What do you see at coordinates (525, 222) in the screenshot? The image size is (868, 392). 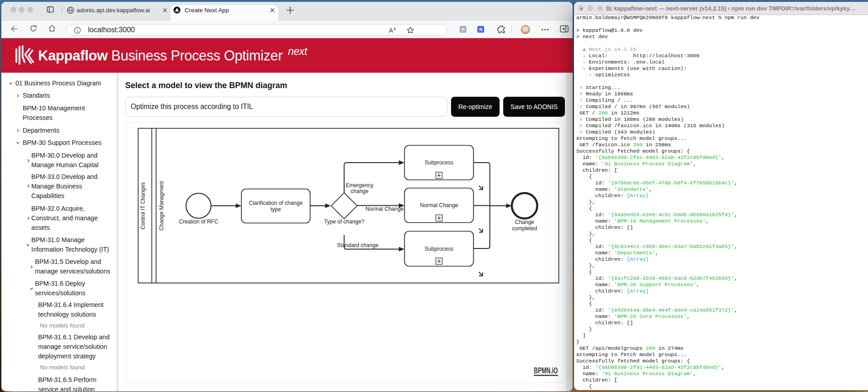 I see `svg-text: Change` at bounding box center [525, 222].